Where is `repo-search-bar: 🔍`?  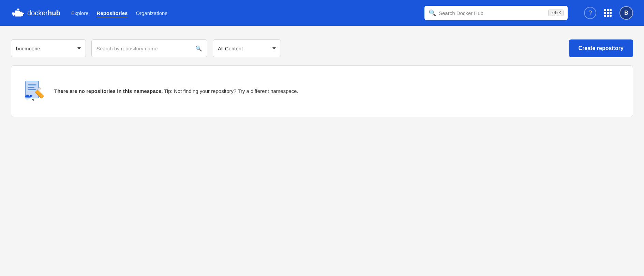 repo-search-bar: 🔍 is located at coordinates (149, 48).